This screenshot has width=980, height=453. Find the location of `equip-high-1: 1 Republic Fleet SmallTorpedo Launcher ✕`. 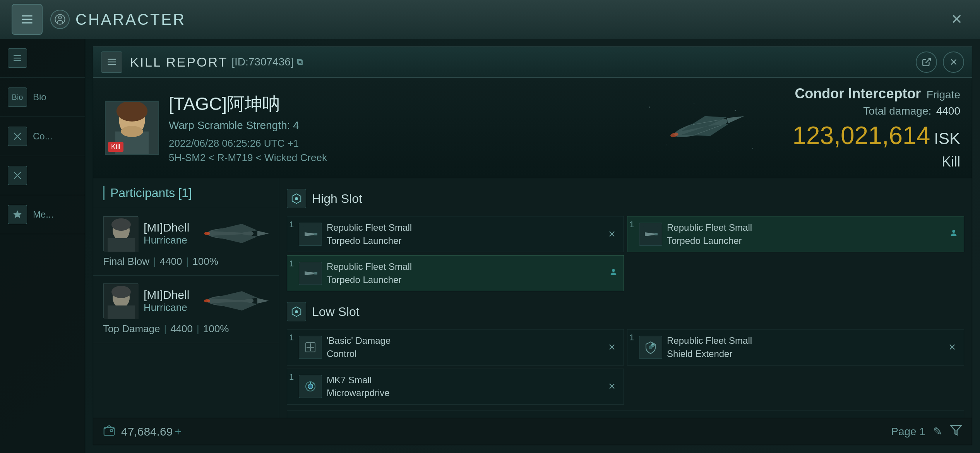

equip-high-1: 1 Republic Fleet SmallTorpedo Launcher ✕ is located at coordinates (455, 234).